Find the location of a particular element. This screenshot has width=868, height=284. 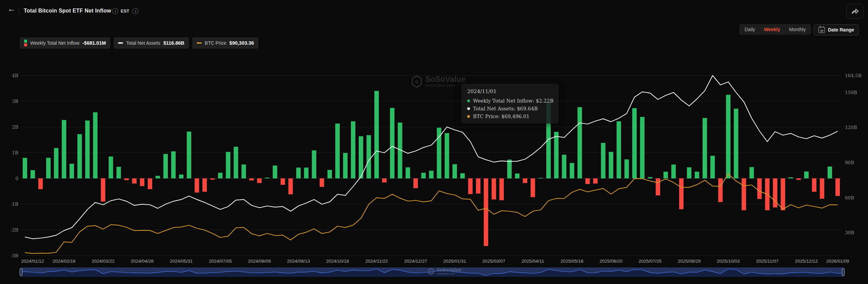

x-axis-label: 2024/12/27 is located at coordinates (416, 261).